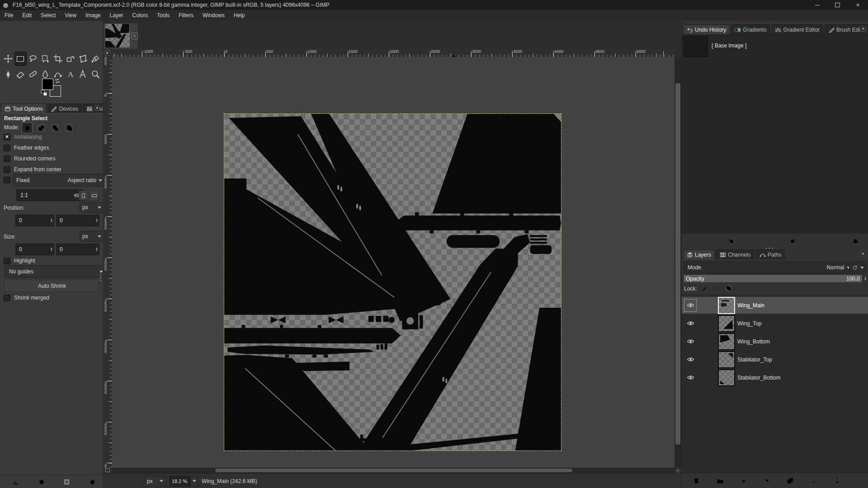  I want to click on delete-layer-button, so click(860, 481).